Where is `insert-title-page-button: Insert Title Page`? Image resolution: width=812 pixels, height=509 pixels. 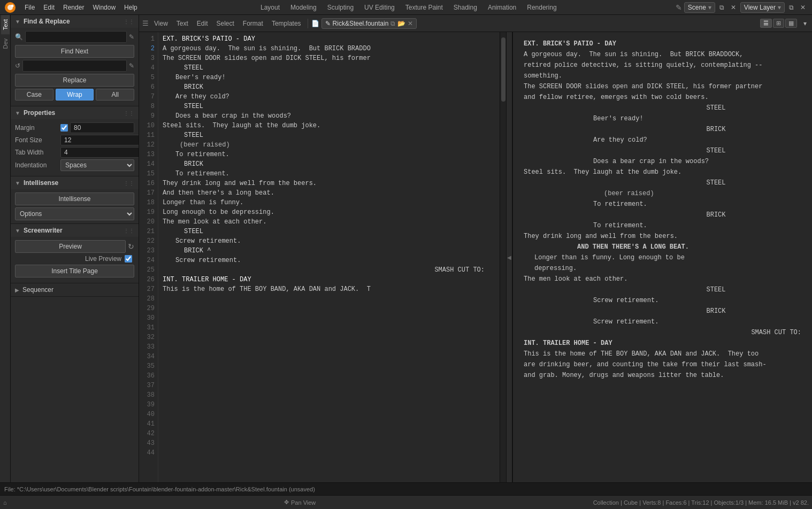 insert-title-page-button: Insert Title Page is located at coordinates (75, 271).